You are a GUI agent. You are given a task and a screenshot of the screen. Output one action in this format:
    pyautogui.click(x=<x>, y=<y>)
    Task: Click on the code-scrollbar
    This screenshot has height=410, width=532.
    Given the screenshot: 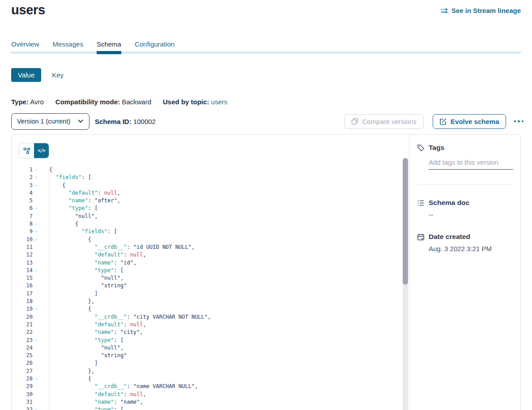 What is the action you would take?
    pyautogui.click(x=405, y=221)
    